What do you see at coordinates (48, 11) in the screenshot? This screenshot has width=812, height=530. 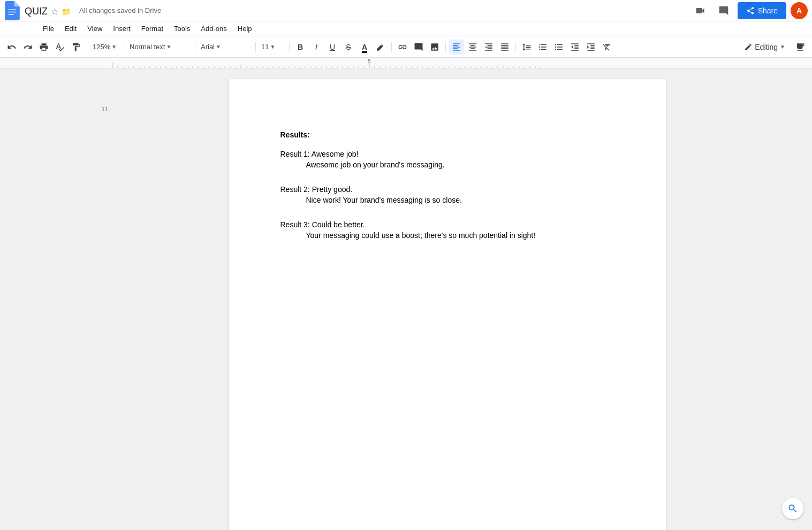 I see `title-area: QUIZ ☆ 📁` at bounding box center [48, 11].